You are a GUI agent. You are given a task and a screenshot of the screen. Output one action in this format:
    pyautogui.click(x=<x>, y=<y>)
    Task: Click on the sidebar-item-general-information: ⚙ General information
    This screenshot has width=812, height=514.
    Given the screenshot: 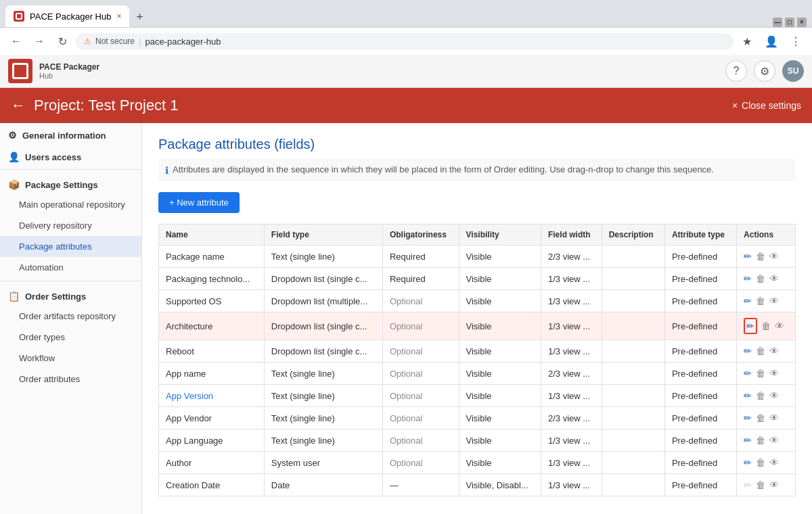 What is the action you would take?
    pyautogui.click(x=70, y=134)
    